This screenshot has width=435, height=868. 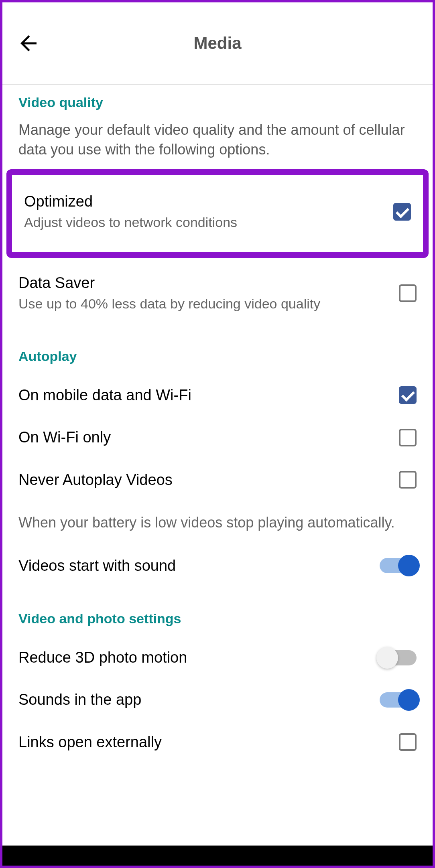 I want to click on never-autoplay-checkbox, so click(x=408, y=480).